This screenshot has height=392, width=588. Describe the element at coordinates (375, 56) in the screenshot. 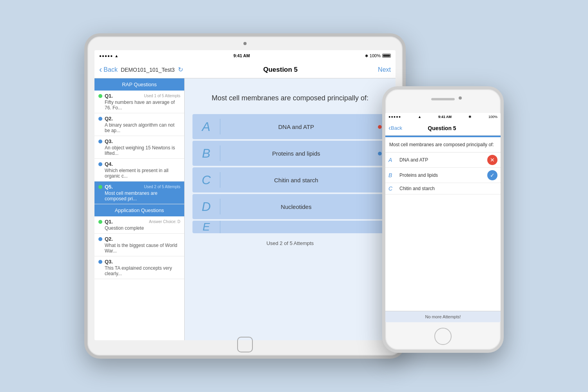

I see `battery-pct: 100%` at that location.